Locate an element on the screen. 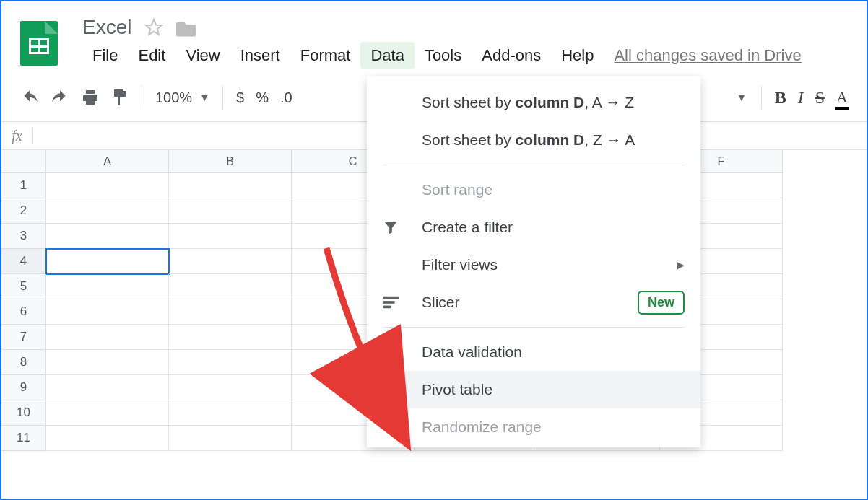 This screenshot has height=500, width=868. sheets-logo-icon is located at coordinates (39, 41).